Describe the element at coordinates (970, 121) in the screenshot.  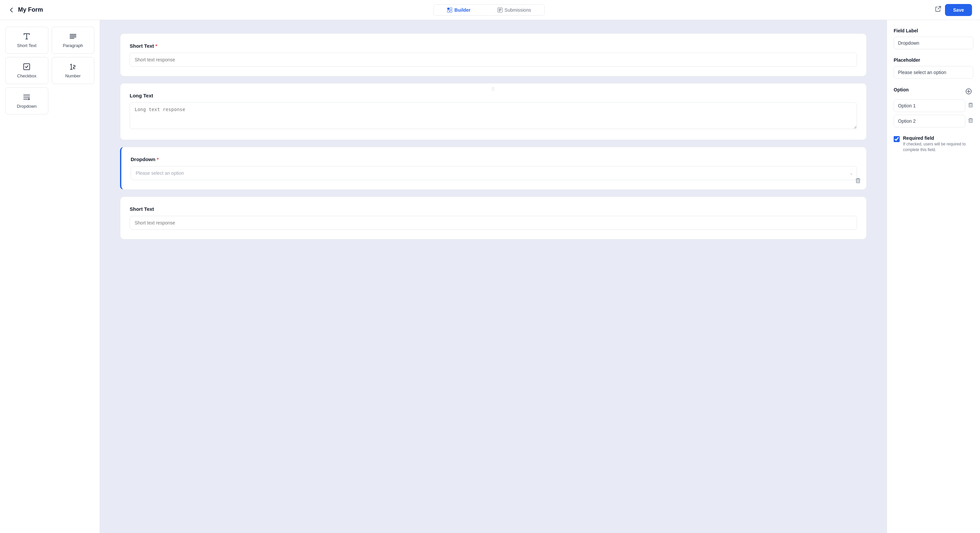
I see `delete-option-2-button` at that location.